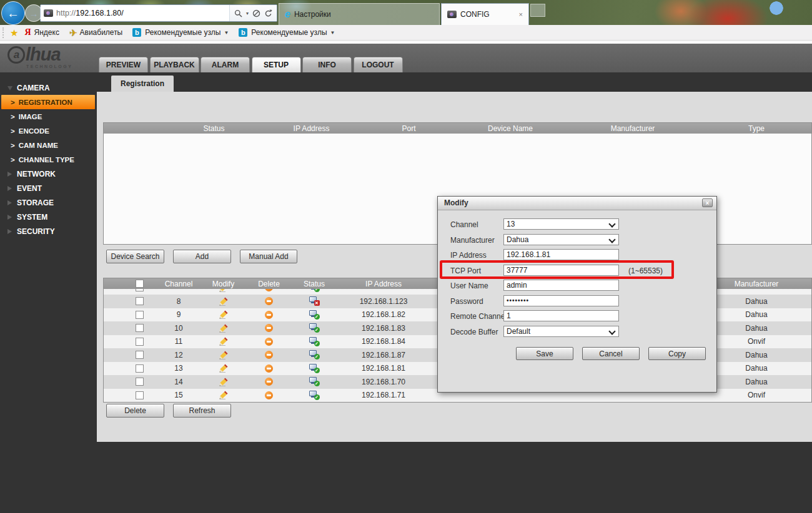  I want to click on user-name-field: admin, so click(561, 285).